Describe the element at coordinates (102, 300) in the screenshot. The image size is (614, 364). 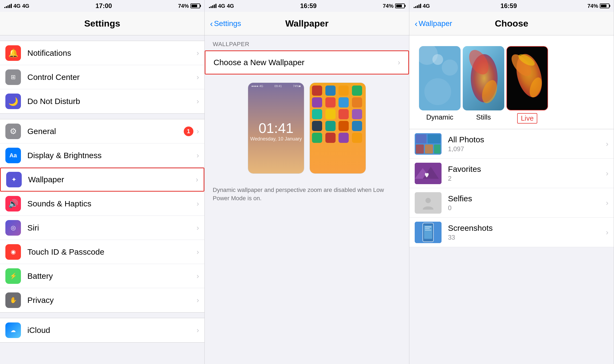
I see `sidebar-item-privacy: ✋ Privacy ›` at that location.